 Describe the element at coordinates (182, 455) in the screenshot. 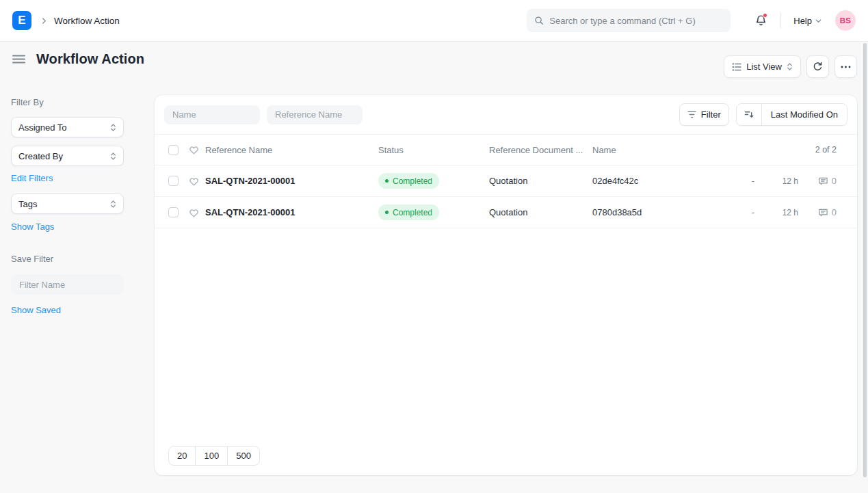

I see `page-length-20-button: 20` at that location.